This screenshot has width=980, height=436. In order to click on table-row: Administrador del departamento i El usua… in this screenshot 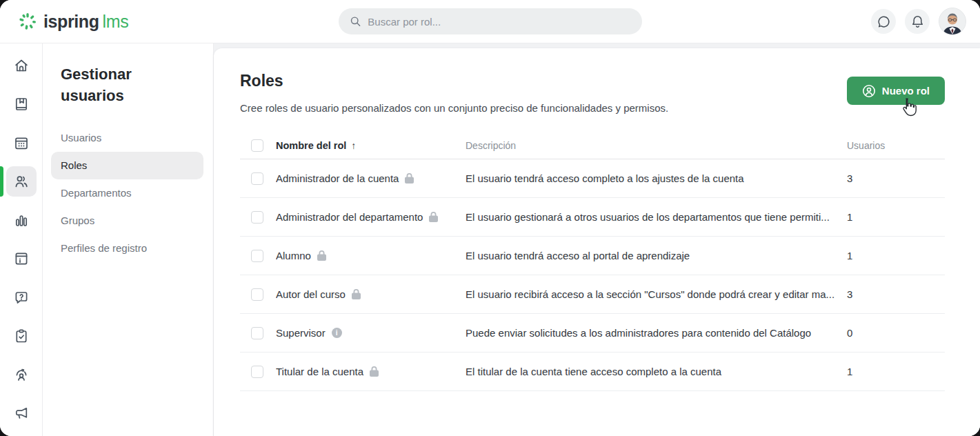, I will do `click(592, 217)`.